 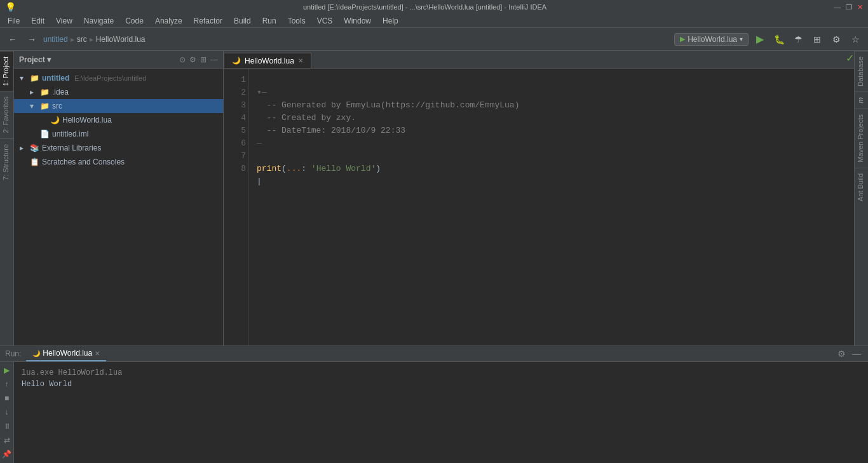 I want to click on profile-button: ⊞, so click(x=817, y=39).